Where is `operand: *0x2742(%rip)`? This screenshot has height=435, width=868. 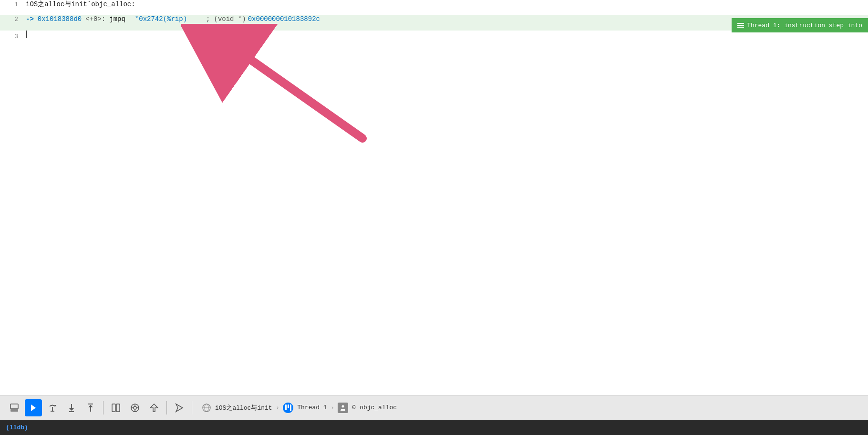 operand: *0x2742(%rip) is located at coordinates (161, 19).